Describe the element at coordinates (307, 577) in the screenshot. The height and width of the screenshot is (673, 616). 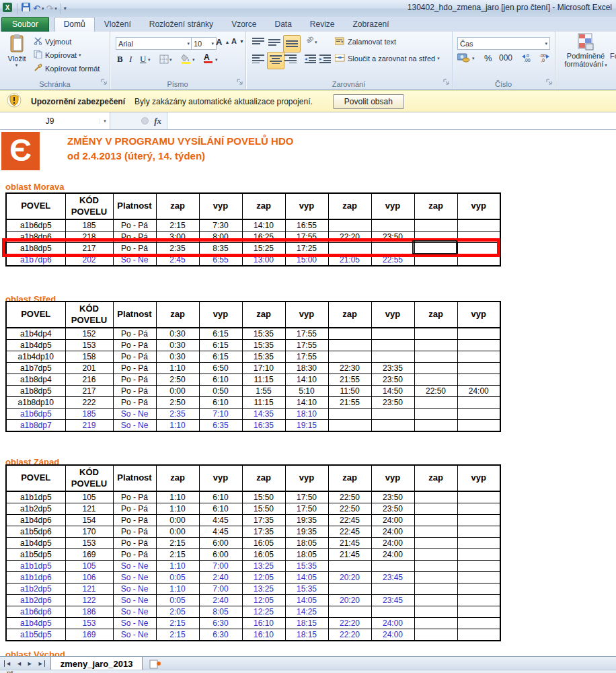
I see `cell: 14:05` at that location.